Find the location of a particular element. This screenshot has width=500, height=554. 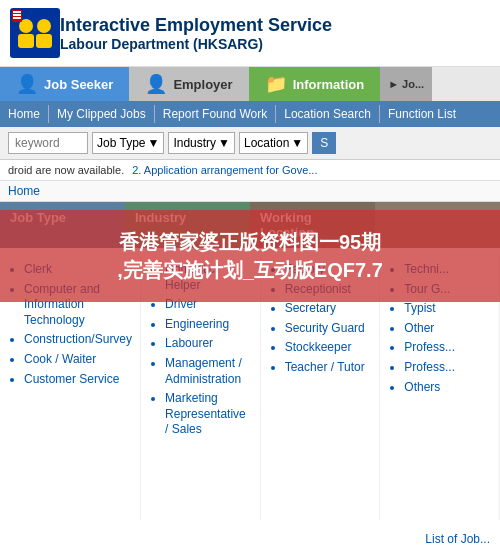

site-subtitle: Labour Department (HKSARG) is located at coordinates (196, 44).